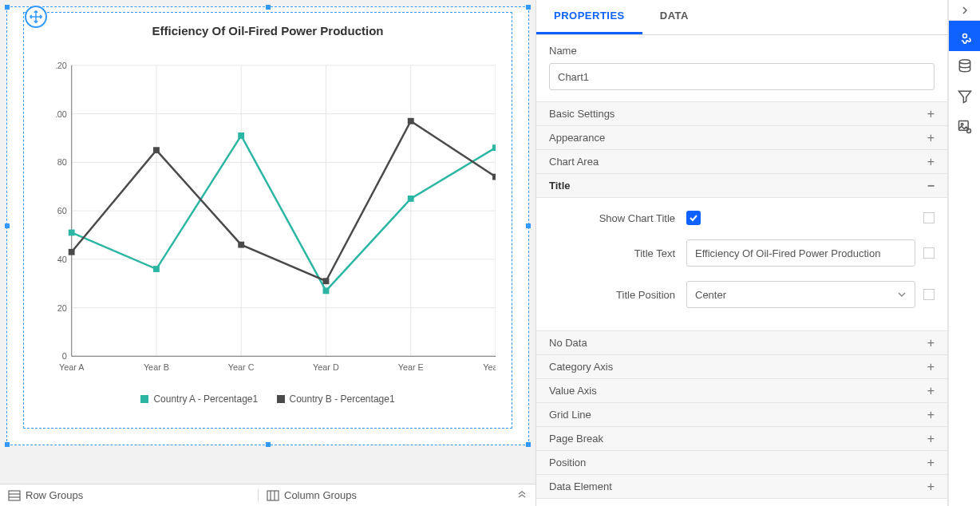  Describe the element at coordinates (342, 399) in the screenshot. I see `legend-label: Country B - Percentage1` at that location.